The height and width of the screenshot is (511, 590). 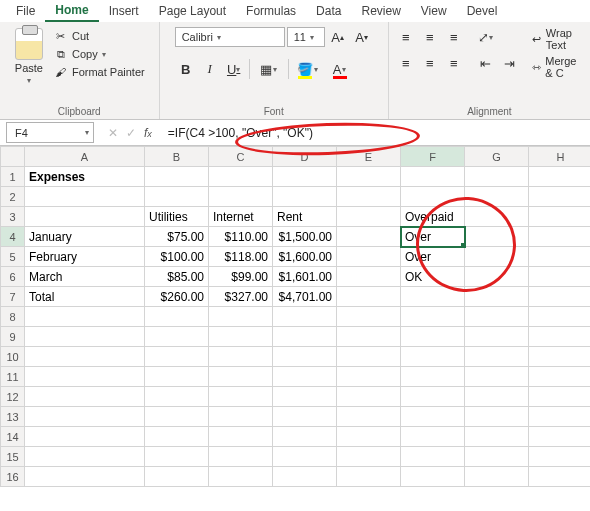 What do you see at coordinates (241, 197) in the screenshot?
I see `cell-C2` at bounding box center [241, 197].